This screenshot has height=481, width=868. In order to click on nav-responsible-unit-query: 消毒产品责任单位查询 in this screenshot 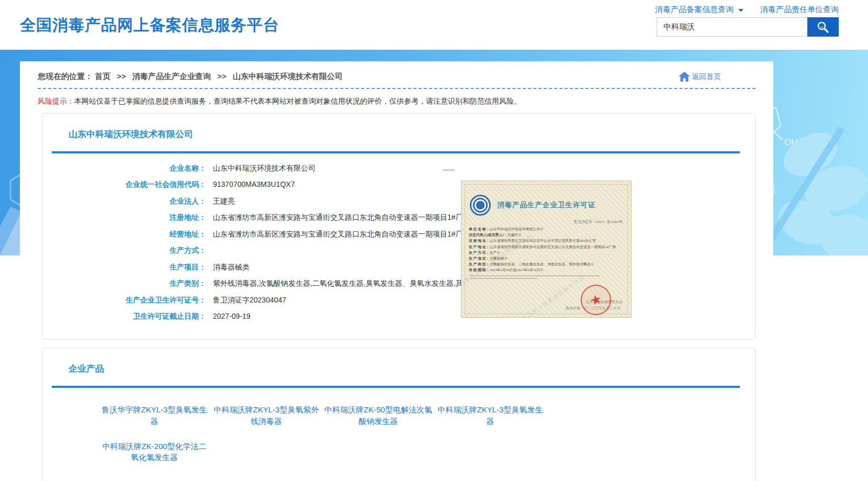, I will do `click(799, 9)`.